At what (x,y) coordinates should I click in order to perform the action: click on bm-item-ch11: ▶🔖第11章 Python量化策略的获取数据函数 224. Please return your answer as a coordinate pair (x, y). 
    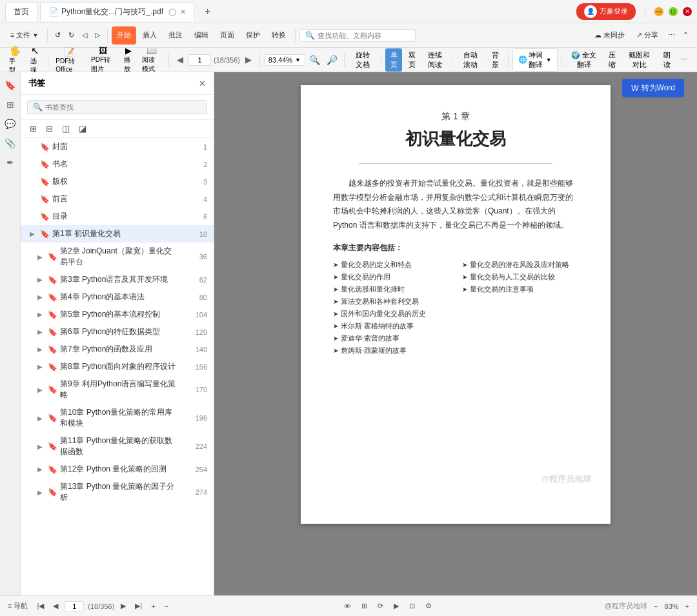
    Looking at the image, I should click on (117, 446).